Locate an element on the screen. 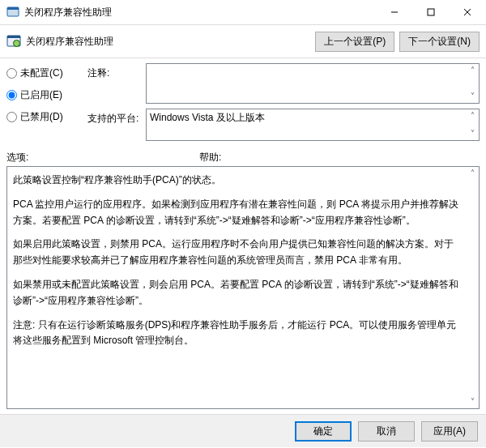  header-title: 关闭程序兼容性助理 is located at coordinates (168, 42).